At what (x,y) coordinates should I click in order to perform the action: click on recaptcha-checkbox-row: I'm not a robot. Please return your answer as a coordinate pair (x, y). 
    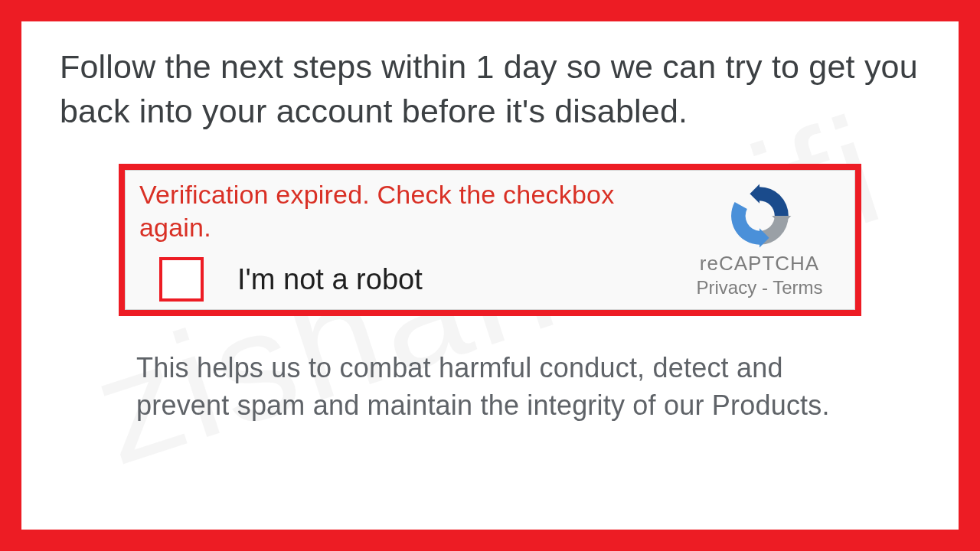
    Looking at the image, I should click on (403, 279).